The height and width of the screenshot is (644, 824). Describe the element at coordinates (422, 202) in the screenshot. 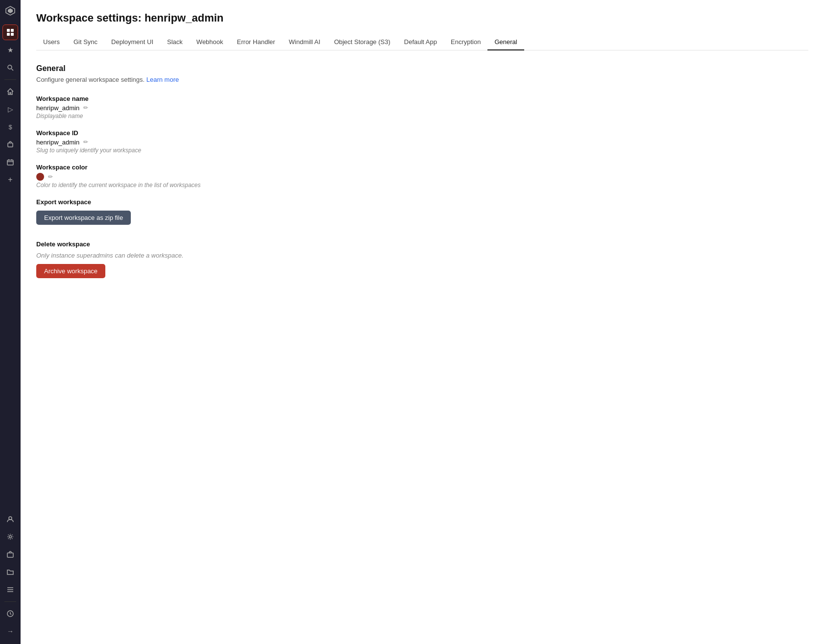

I see `export-workspace-label: Export workspace` at that location.